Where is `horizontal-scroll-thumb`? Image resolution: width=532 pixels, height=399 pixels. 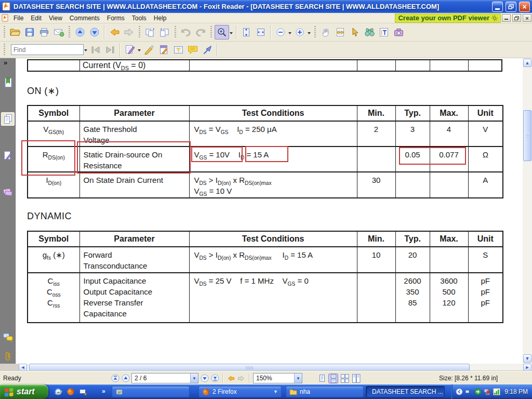
horizontal-scroll-thumb is located at coordinates (249, 367).